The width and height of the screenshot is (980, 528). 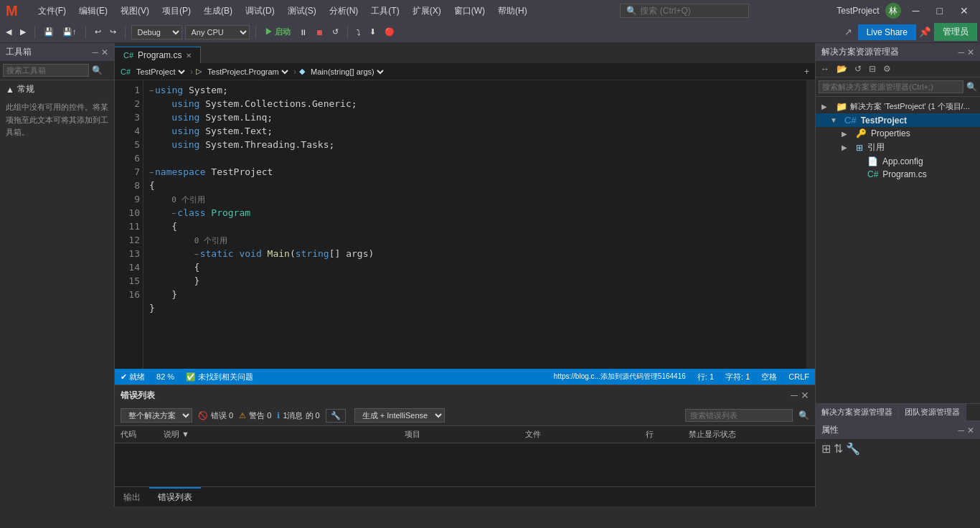 What do you see at coordinates (898, 148) in the screenshot?
I see `tree-item-references: ▶ ⊞ 引用` at bounding box center [898, 148].